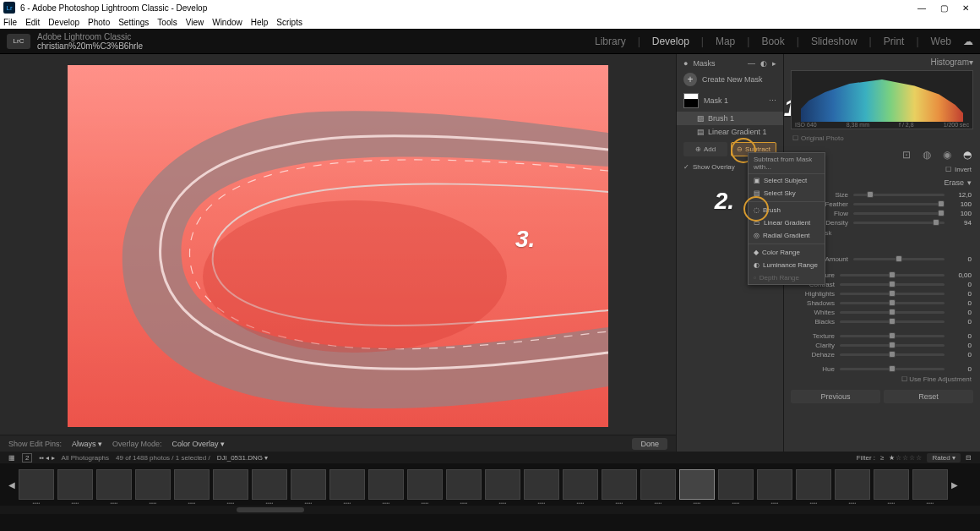  Describe the element at coordinates (892, 284) in the screenshot. I see `contrast-slider` at that location.